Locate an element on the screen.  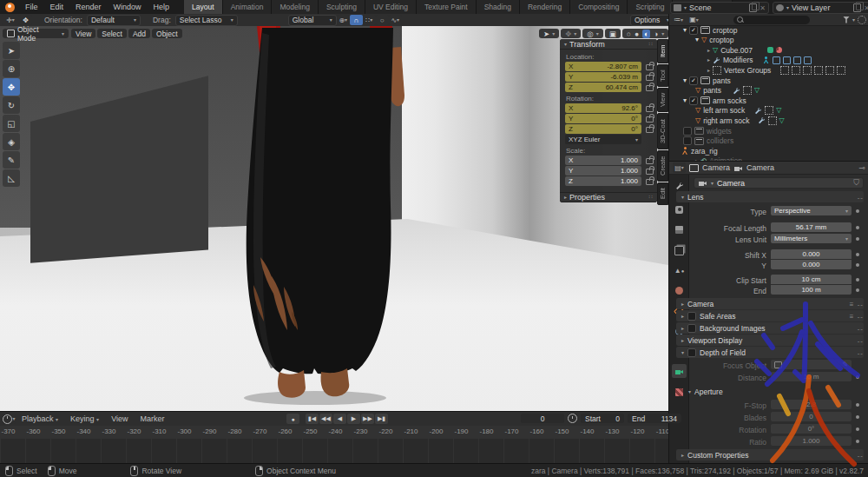
annotate-tool: ✎ is located at coordinates (11, 160).